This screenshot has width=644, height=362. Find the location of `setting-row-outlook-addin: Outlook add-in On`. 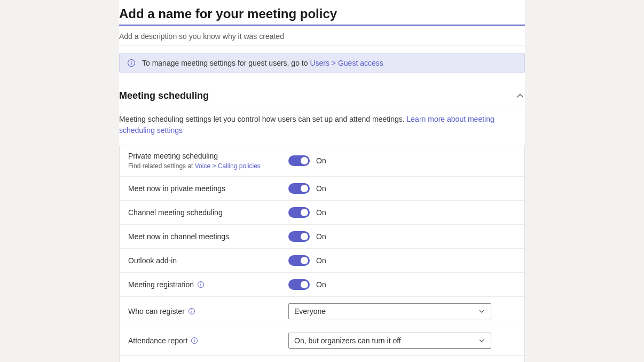

setting-row-outlook-addin: Outlook add-in On is located at coordinates (322, 261).